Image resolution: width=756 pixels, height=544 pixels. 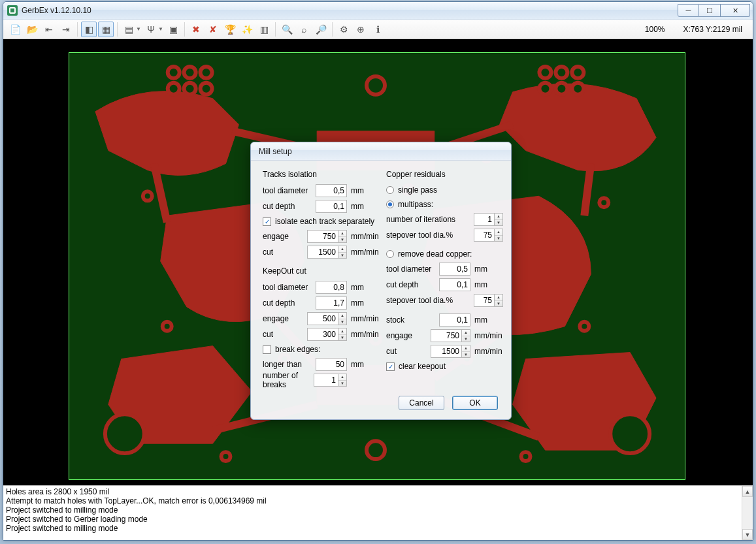 I want to click on app-icon, so click(x=12, y=10).